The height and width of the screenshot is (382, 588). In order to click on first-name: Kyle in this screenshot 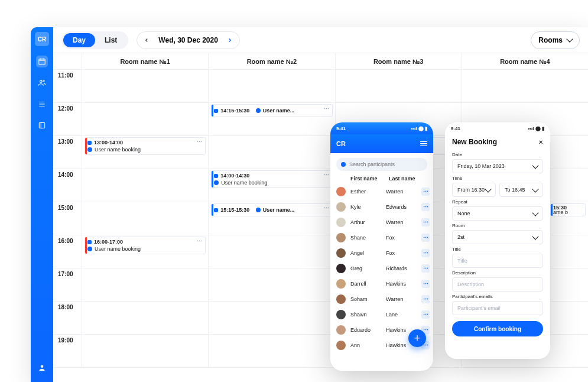, I will do `click(366, 207)`.